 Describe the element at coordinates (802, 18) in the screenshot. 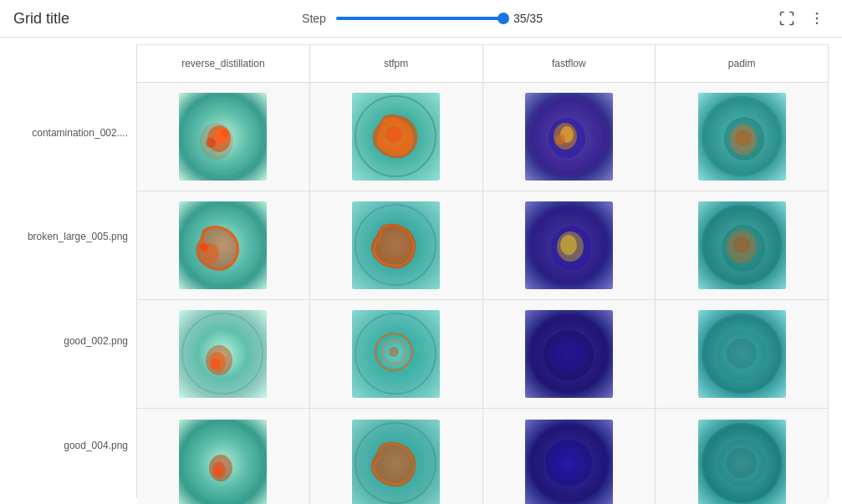

I see `header-actions` at that location.